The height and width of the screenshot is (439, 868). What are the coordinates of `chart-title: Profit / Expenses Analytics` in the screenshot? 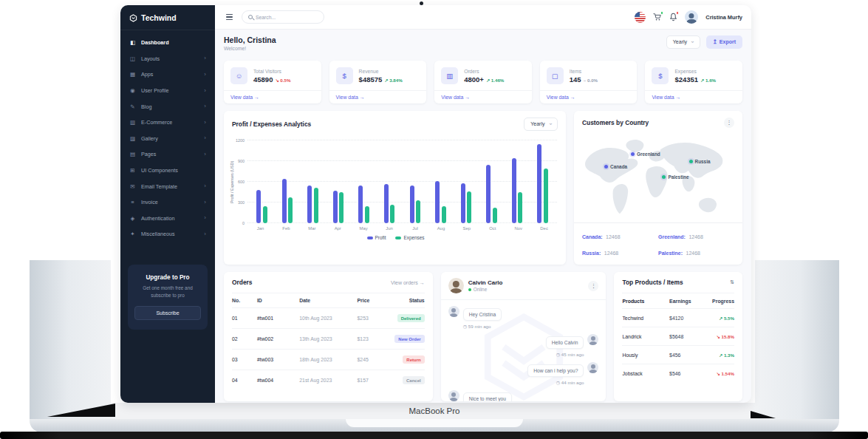 It's located at (272, 124).